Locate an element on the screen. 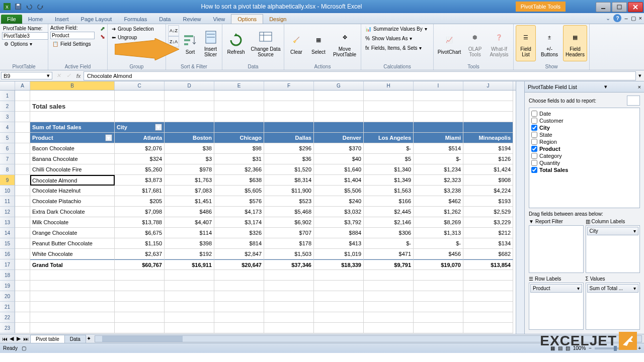 This screenshot has height=362, width=644. cell: Boston is located at coordinates (189, 138).